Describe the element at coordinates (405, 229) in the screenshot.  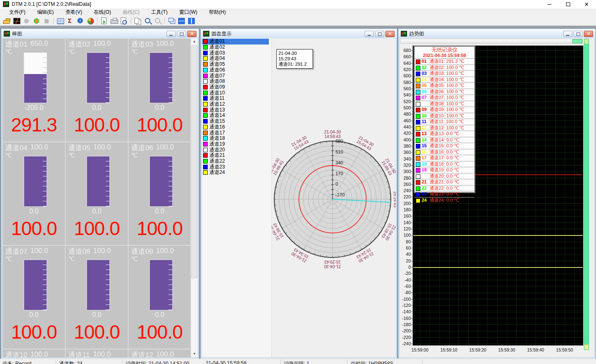
I see `y-axis-label: 120` at that location.